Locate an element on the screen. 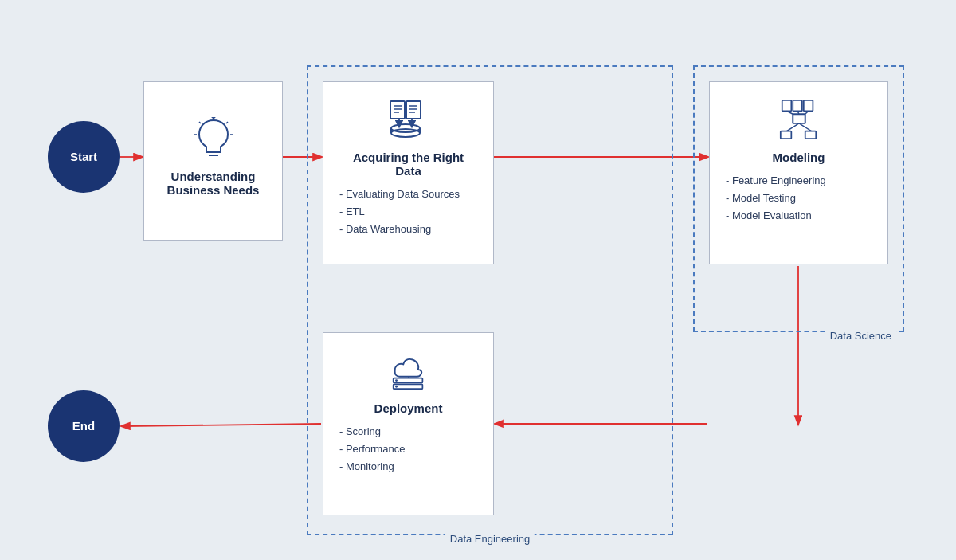  business-title: Understanding Business Needs is located at coordinates (214, 183).